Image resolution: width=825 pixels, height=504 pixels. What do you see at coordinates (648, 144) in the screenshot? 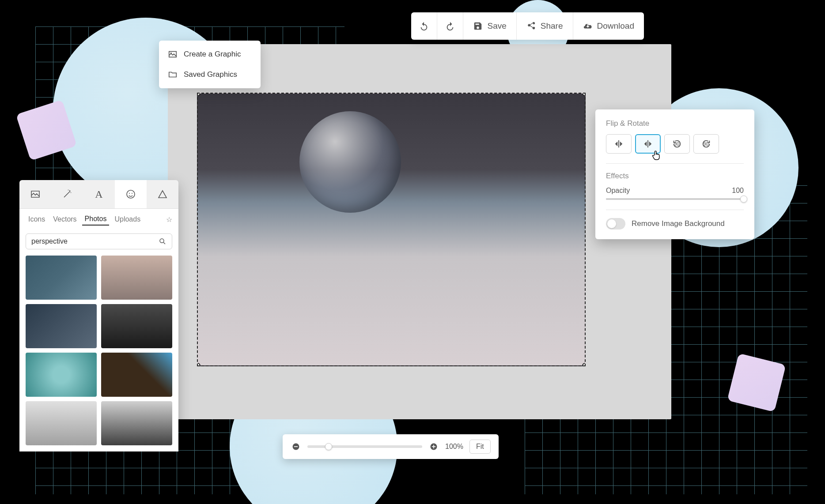
I see `flip-vertical-icon` at bounding box center [648, 144].